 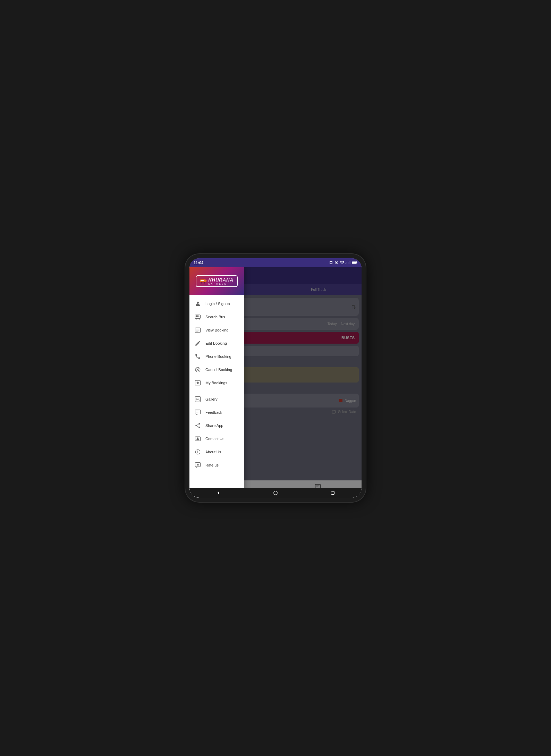 What do you see at coordinates (217, 383) in the screenshot?
I see `menu-label-my-bookings: My Bookings` at bounding box center [217, 383].